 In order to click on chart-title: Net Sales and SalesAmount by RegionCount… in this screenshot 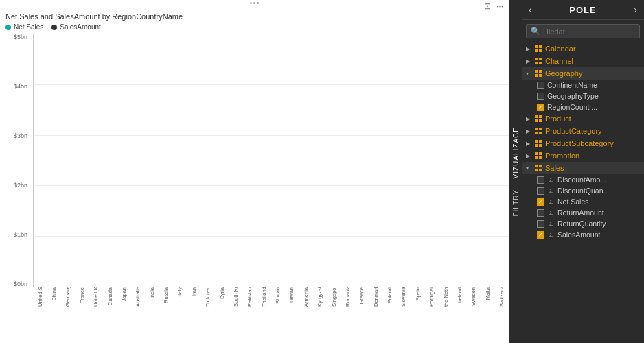, I will do `click(255, 16)`.